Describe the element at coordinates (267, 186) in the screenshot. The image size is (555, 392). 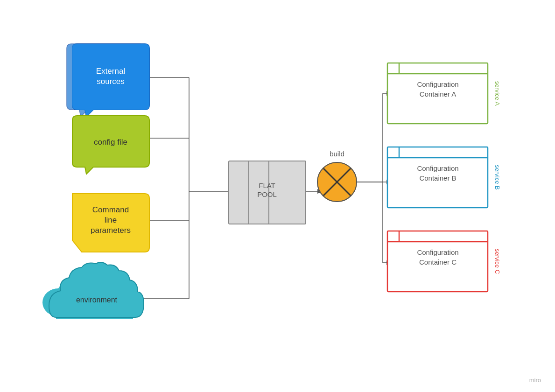
I see `flatpool-label1: FLAT` at that location.